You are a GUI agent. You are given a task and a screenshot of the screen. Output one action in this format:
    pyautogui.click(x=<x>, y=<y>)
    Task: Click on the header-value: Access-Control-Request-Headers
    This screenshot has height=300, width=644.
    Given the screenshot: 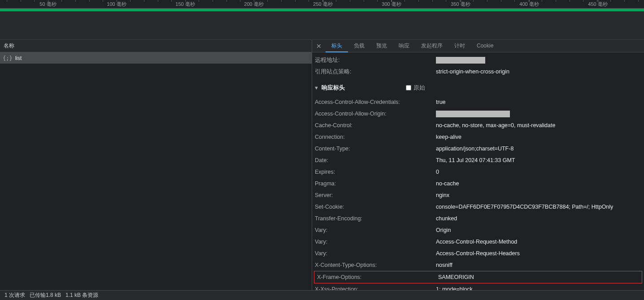 What is the action you would take?
    pyautogui.click(x=478, y=253)
    